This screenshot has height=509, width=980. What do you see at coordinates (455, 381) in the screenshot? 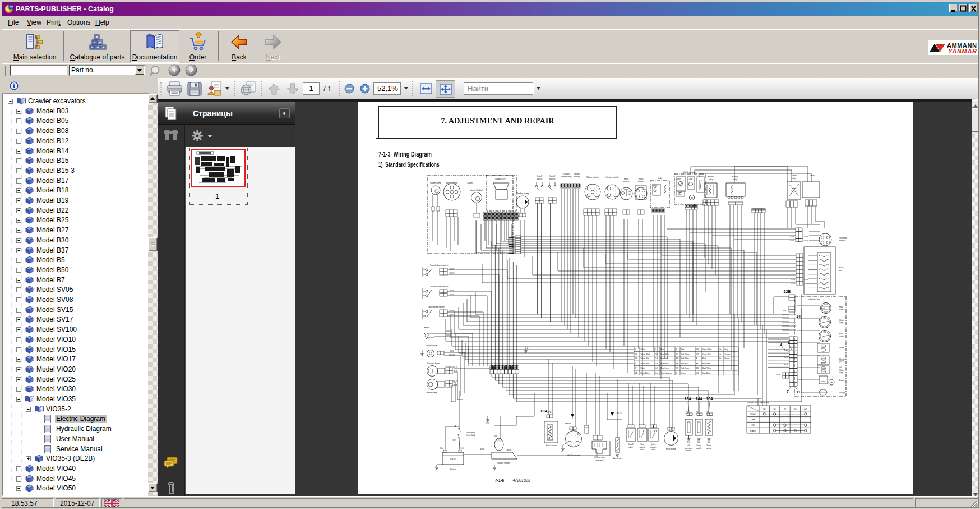
I see `svg-text: M4-YG` at bounding box center [455, 381].